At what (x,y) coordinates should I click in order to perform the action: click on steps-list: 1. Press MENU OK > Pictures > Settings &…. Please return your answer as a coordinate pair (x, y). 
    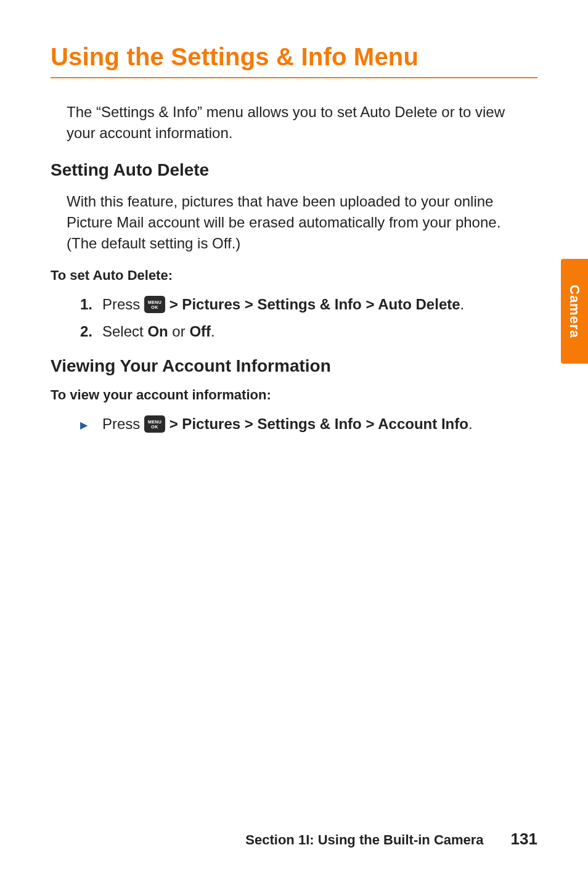
    Looking at the image, I should click on (299, 318).